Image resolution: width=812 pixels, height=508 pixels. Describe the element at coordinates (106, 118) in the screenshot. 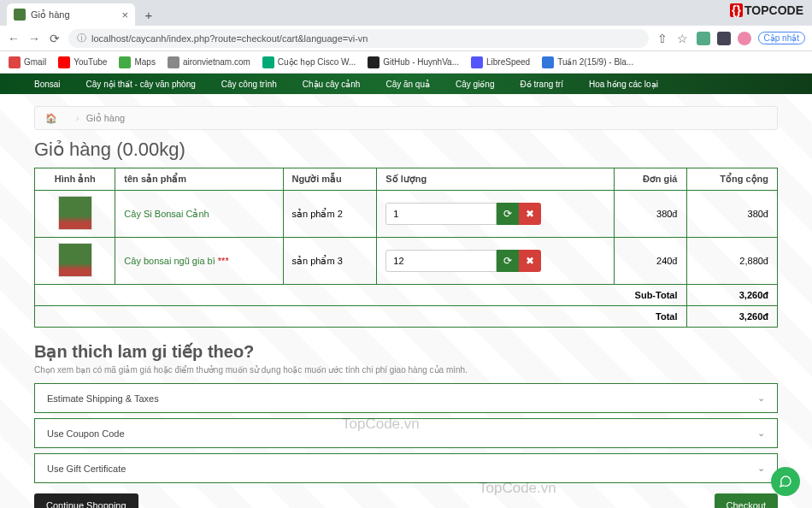

I see `breadcrumb-current: Giỏ hàng` at that location.